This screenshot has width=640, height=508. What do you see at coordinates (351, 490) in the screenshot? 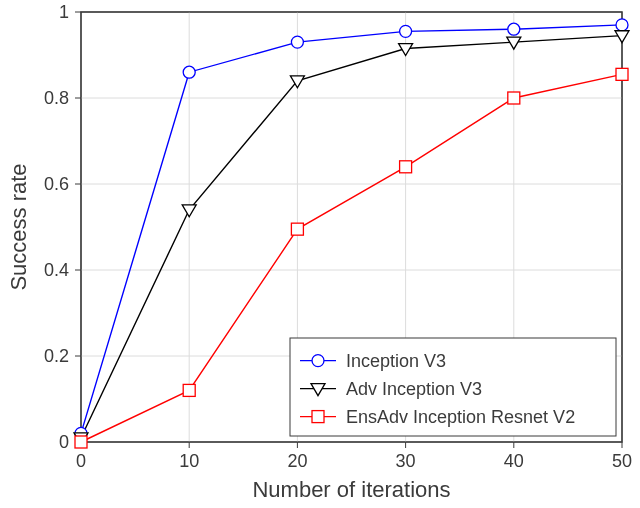
I see `x-axis-label: Number of iterations` at bounding box center [351, 490].